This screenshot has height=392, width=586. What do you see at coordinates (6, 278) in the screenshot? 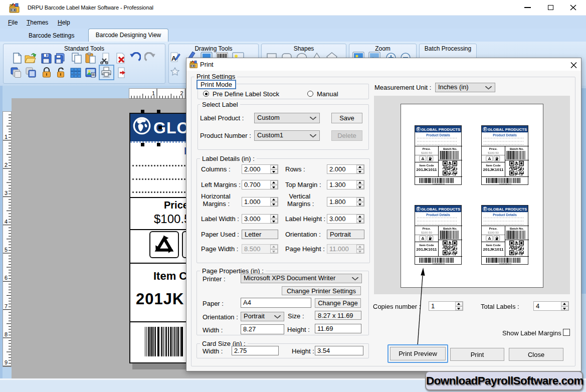
I see `svg-text: 6` at bounding box center [6, 278].